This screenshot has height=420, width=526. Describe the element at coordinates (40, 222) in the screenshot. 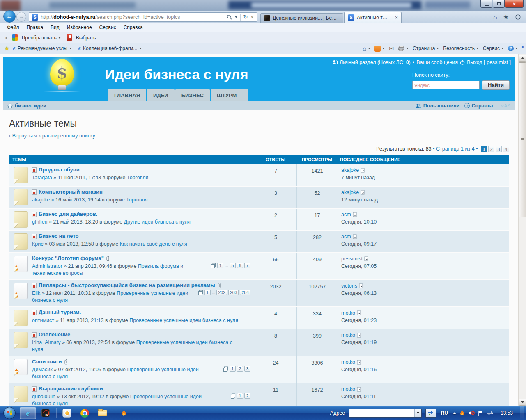

I see `author-link: gfhfien` at that location.